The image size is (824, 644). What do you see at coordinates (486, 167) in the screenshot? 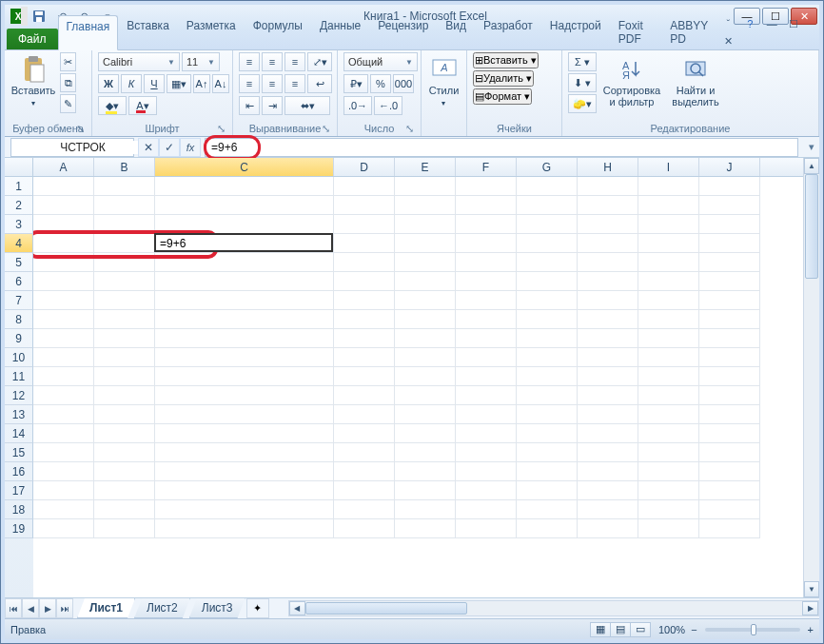
I see `column-header: F` at bounding box center [486, 167].